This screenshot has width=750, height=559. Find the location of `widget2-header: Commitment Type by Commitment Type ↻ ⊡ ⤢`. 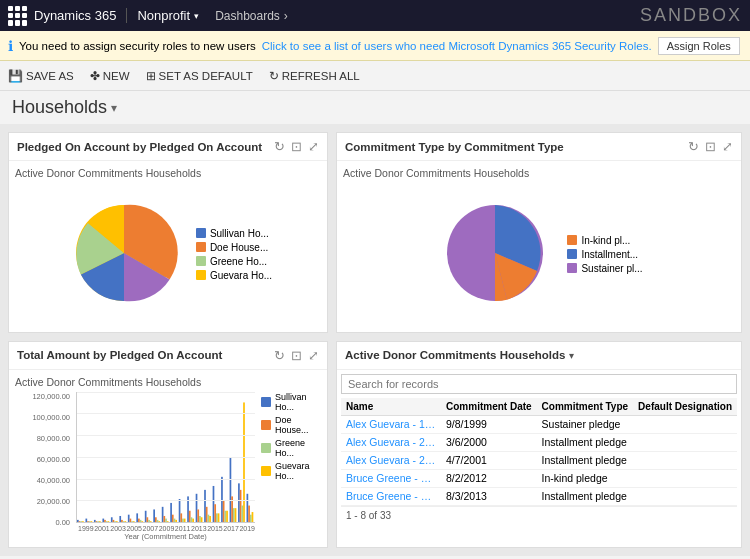

widget2-header: Commitment Type by Commitment Type ↻ ⊡ ⤢ is located at coordinates (539, 147).